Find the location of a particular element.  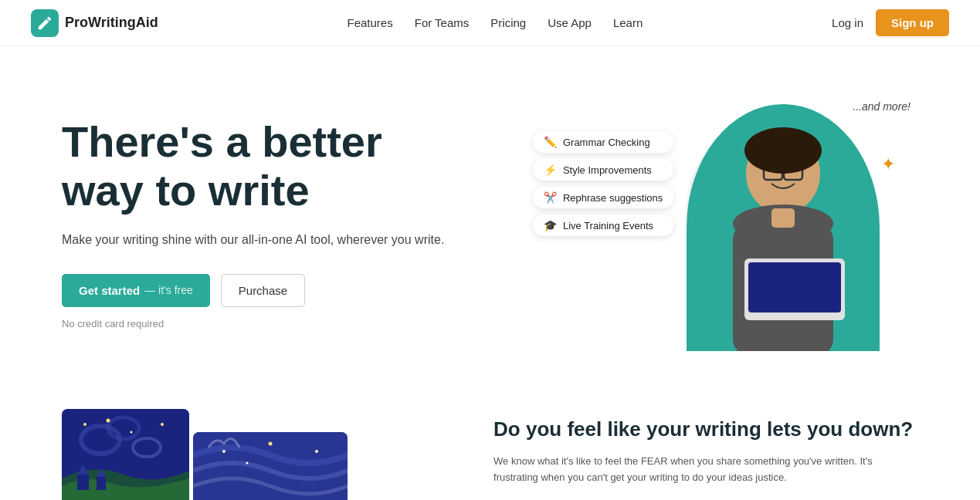

free-label: — it's free is located at coordinates (168, 290).